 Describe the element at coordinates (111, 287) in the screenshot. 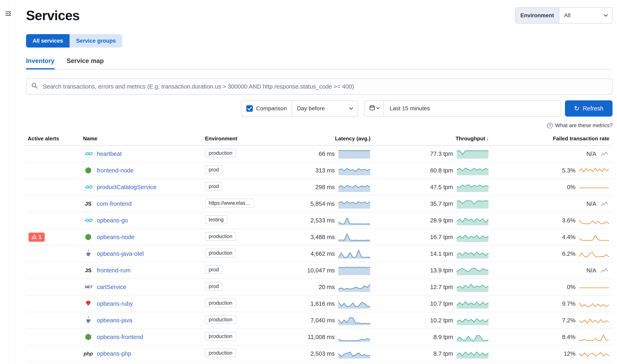

I see `service-link: cartService` at that location.